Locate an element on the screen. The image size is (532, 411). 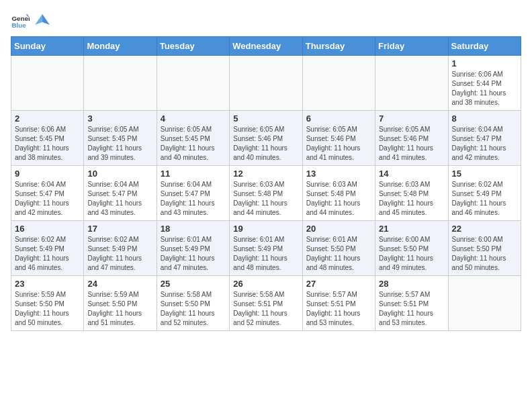
day-number: 26 is located at coordinates (266, 283).